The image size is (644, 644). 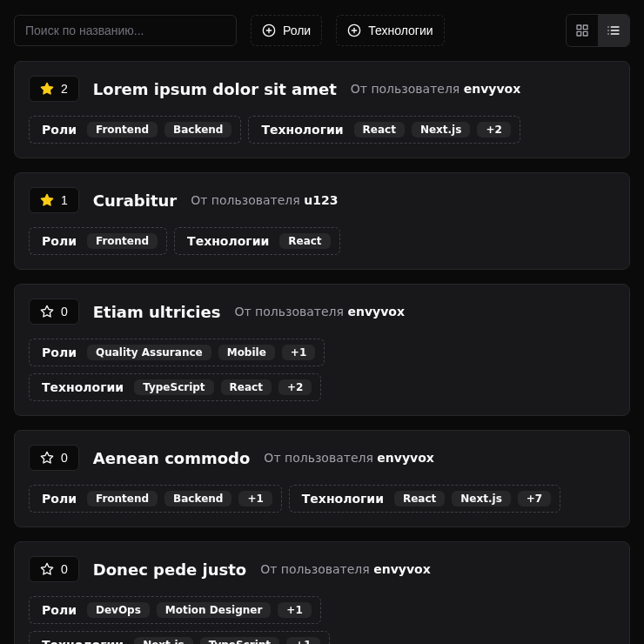 I want to click on filter-tech-button: Технологии, so click(x=390, y=30).